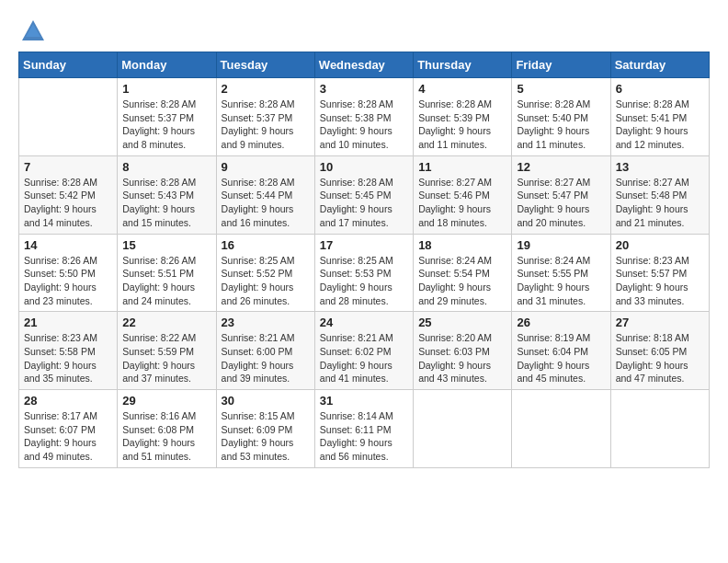  What do you see at coordinates (660, 167) in the screenshot?
I see `day-number: 13` at bounding box center [660, 167].